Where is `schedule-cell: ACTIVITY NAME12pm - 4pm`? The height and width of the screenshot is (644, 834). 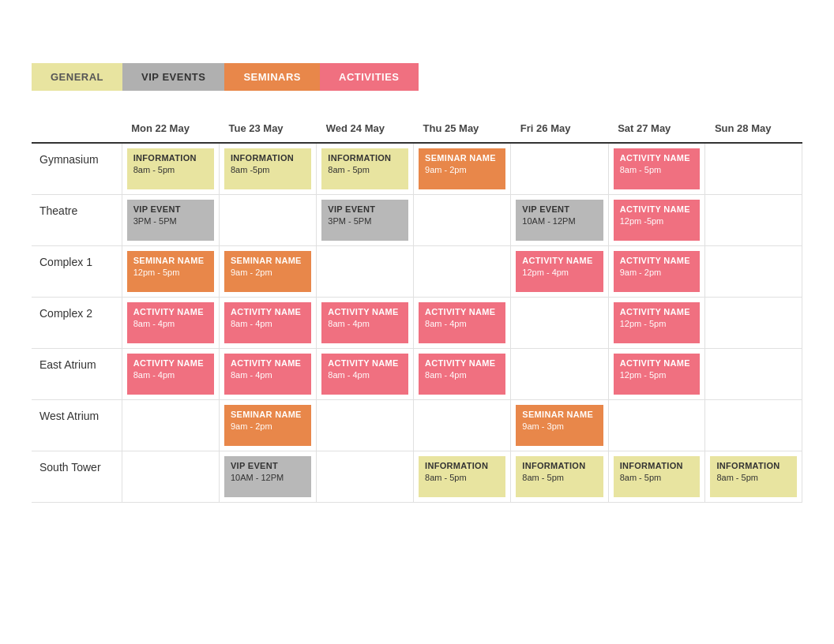 schedule-cell: ACTIVITY NAME12pm - 4pm is located at coordinates (559, 271).